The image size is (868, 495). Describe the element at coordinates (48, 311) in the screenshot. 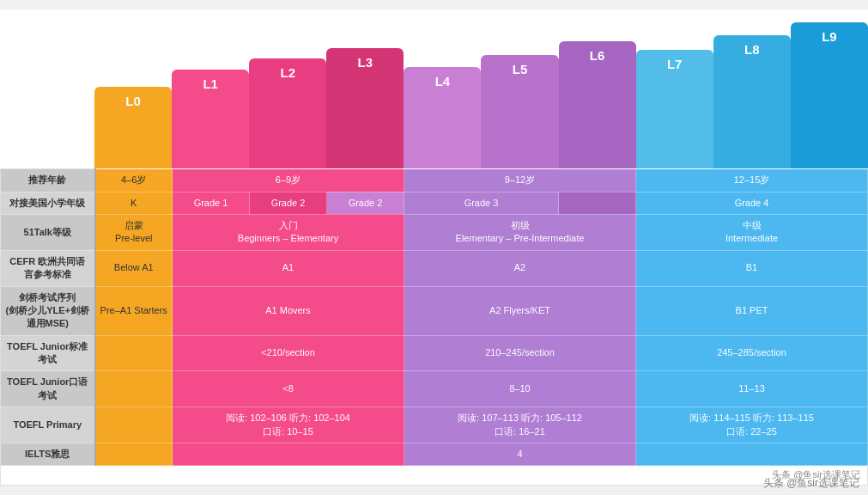

I see `row-header: 剑桥考试序列 (剑桥少儿YLE+剑桥通用MSE)` at that location.